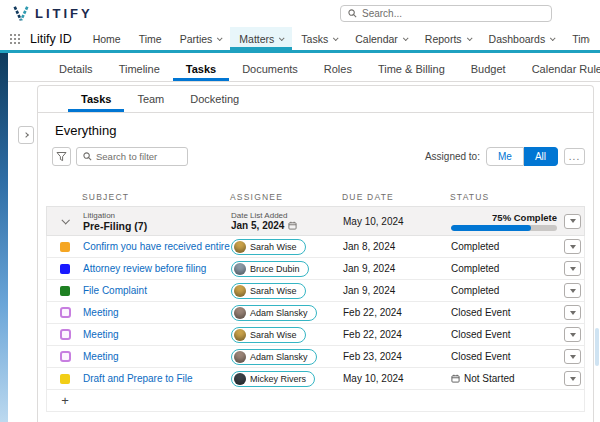 This screenshot has height=422, width=600. What do you see at coordinates (157, 290) in the screenshot?
I see `task-subject-link: File Complaint` at bounding box center [157, 290].